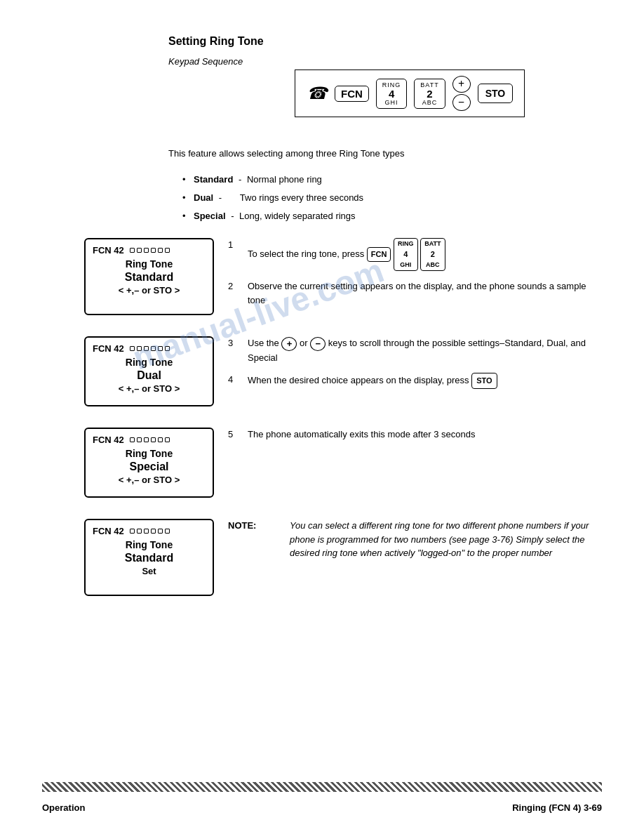 This screenshot has height=834, width=644. Describe the element at coordinates (149, 571) in the screenshot. I see `lcd4-line4: Set` at that location.